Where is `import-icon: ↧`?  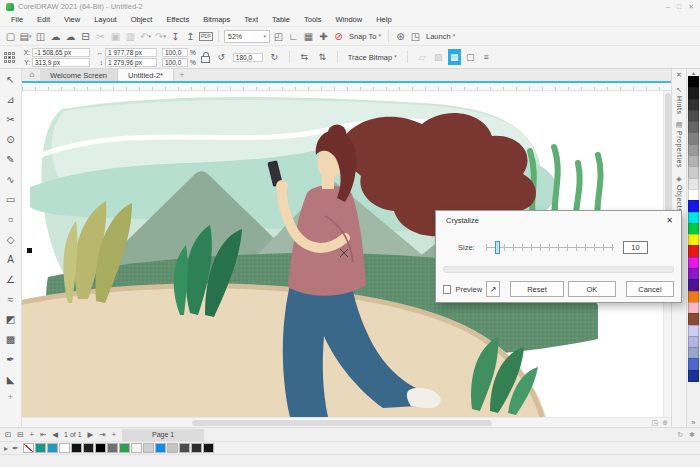 import-icon: ↧ is located at coordinates (176, 36).